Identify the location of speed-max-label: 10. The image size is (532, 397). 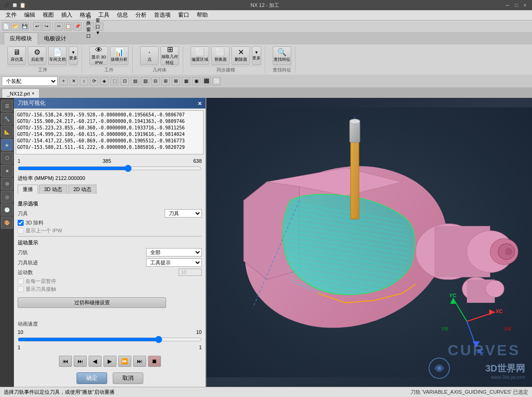
(20, 332).